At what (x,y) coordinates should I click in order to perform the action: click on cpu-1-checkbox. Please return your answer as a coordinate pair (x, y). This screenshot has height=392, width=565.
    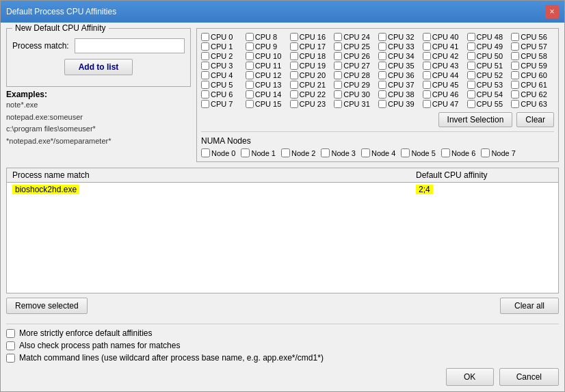
    Looking at the image, I should click on (205, 47).